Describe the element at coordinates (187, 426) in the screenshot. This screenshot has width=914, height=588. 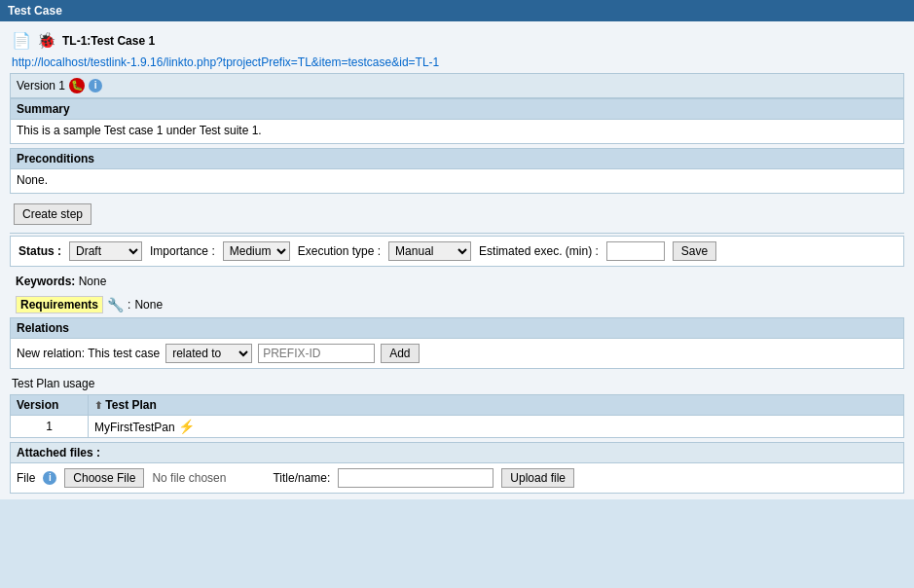
I see `lightning-icon: ⚡` at that location.